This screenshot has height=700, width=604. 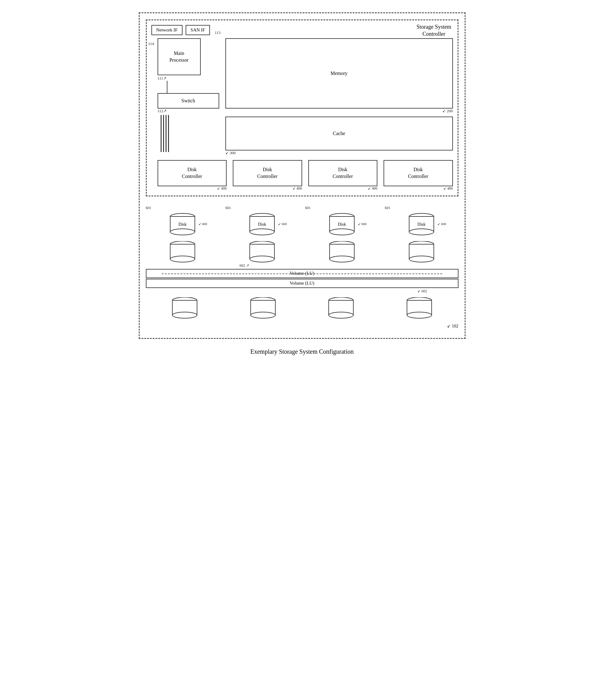 I want to click on disk-controller-1: DiskController, so click(x=268, y=173).